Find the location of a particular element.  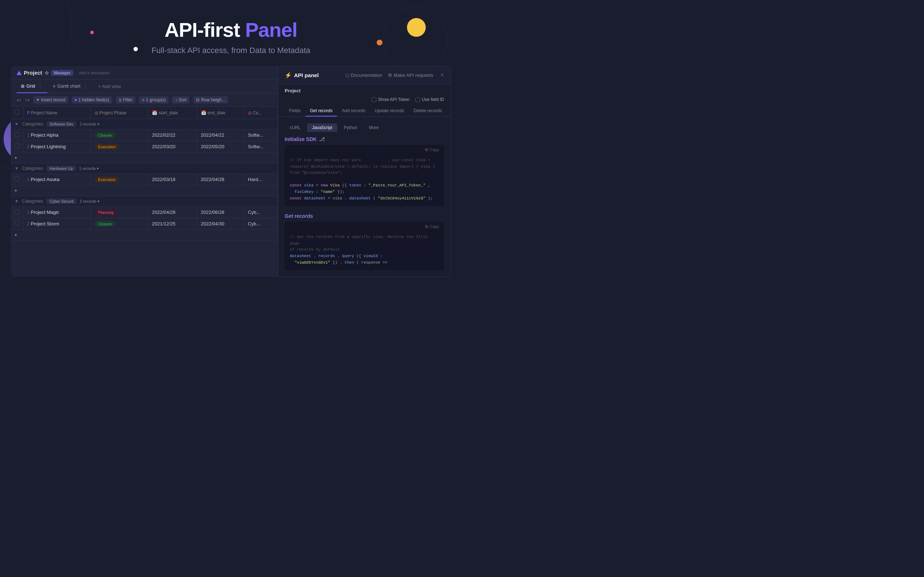

table-row: 1 Project Asuka Execution 2022/03/18 202… is located at coordinates (144, 179).